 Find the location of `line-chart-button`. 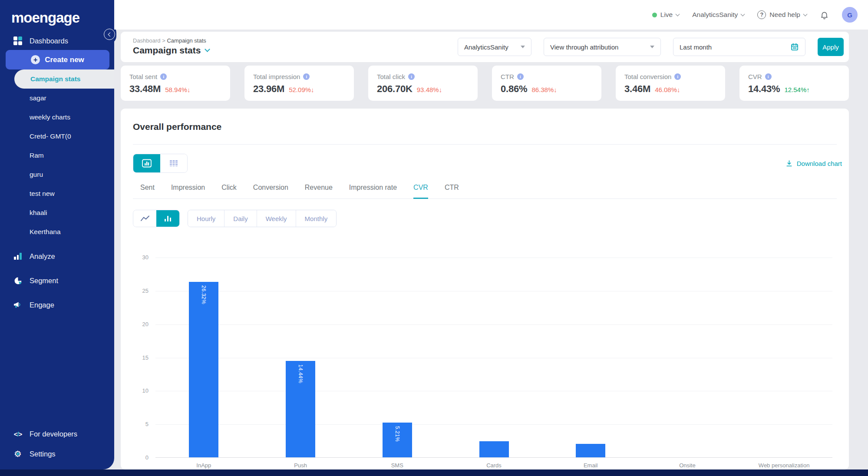

line-chart-button is located at coordinates (145, 218).